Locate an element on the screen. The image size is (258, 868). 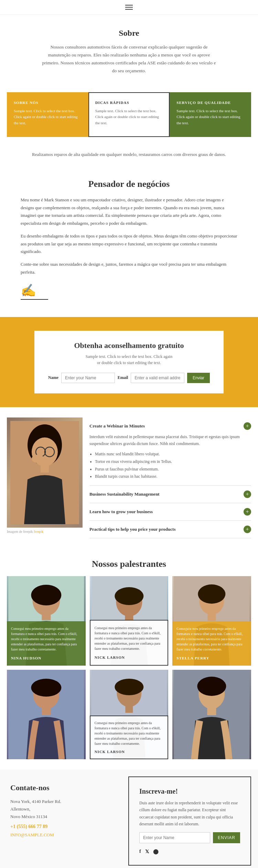
consult-email-label: Email is located at coordinates (123, 378).